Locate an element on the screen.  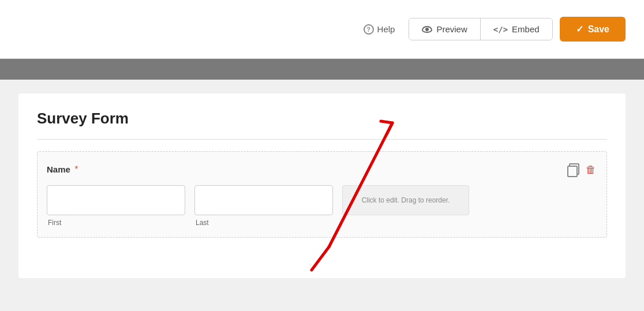
first-name-input is located at coordinates (116, 200).